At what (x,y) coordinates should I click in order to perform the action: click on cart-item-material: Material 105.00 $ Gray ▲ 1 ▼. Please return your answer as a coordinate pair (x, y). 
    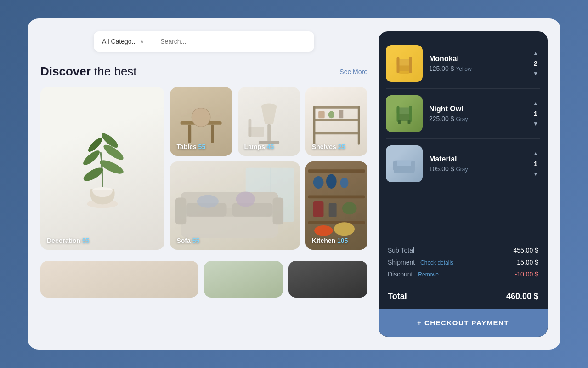
    Looking at the image, I should click on (463, 164).